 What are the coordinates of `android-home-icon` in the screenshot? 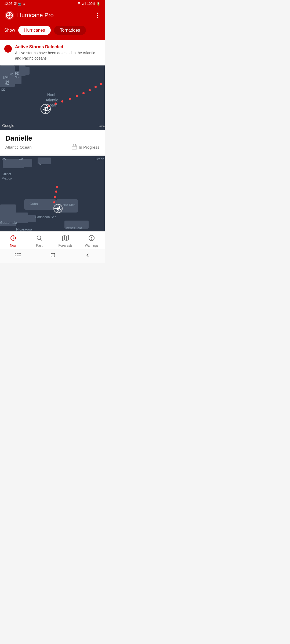 It's located at (53, 256).